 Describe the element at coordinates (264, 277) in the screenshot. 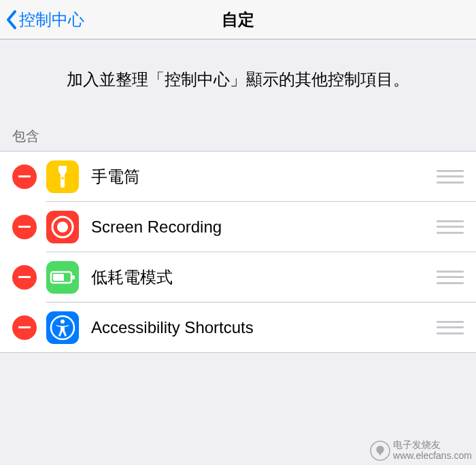

I see `row-label: 低耗電模式` at that location.